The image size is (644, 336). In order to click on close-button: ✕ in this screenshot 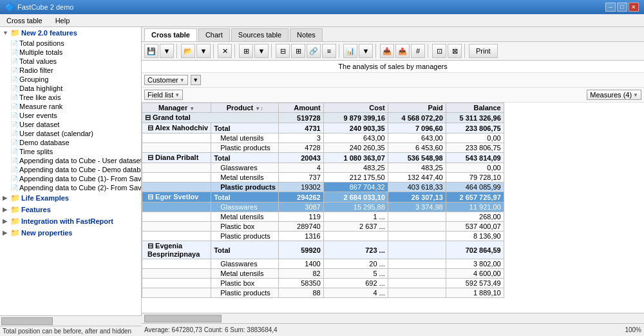, I will do `click(634, 7)`.